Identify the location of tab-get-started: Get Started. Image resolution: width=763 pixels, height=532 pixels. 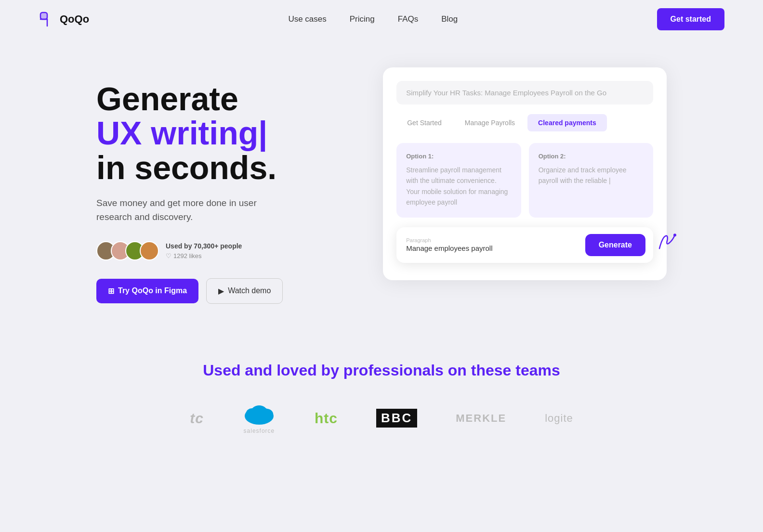
(424, 123).